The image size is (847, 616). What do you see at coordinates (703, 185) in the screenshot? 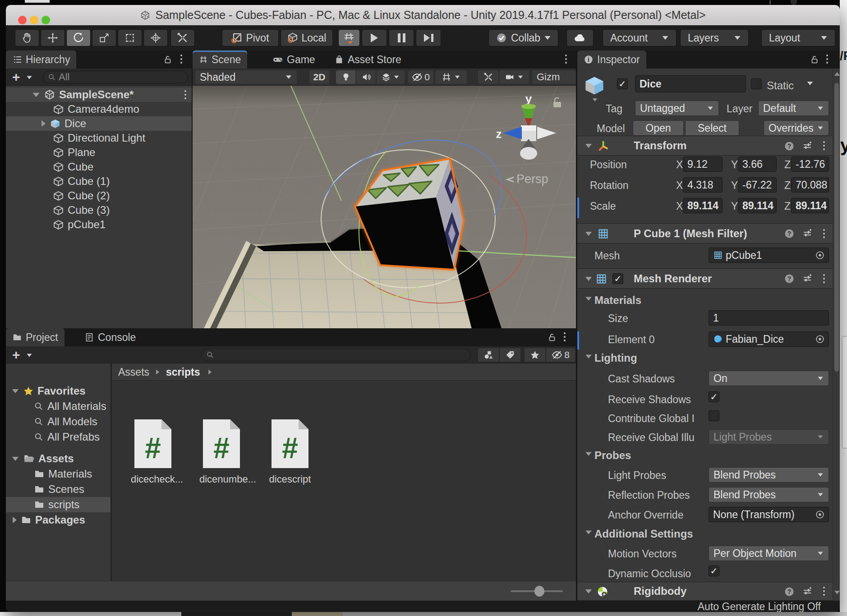
I see `rotation-x-field: 4.318` at bounding box center [703, 185].